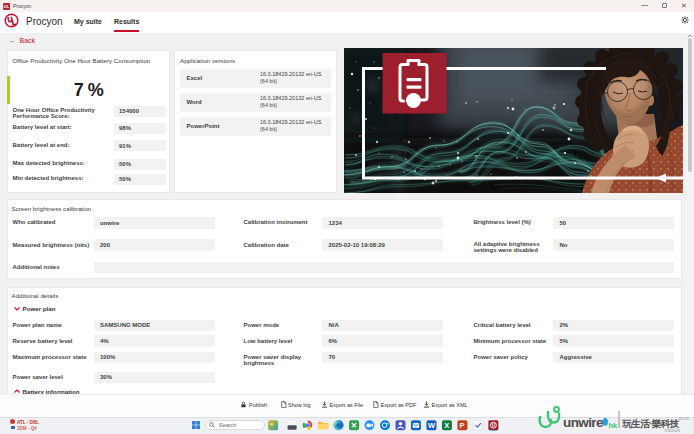  Describe the element at coordinates (446, 426) in the screenshot. I see `svg-text: X` at that location.